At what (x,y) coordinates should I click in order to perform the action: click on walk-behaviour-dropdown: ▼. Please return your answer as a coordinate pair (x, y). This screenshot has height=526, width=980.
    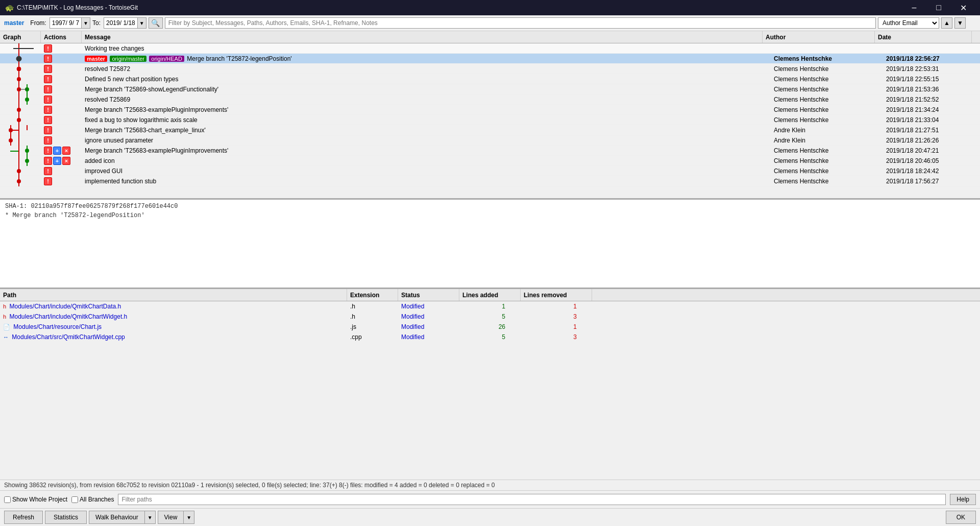
    Looking at the image, I should click on (150, 517).